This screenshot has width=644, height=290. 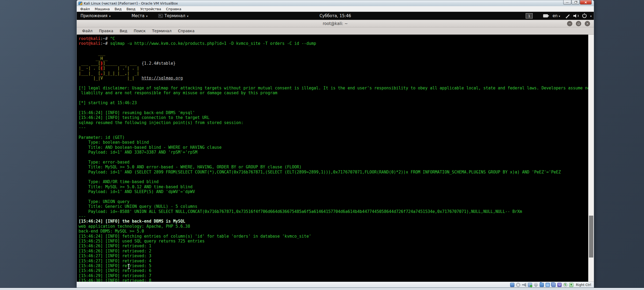 What do you see at coordinates (529, 16) in the screenshot?
I see `workspace-switcher: 1` at bounding box center [529, 16].